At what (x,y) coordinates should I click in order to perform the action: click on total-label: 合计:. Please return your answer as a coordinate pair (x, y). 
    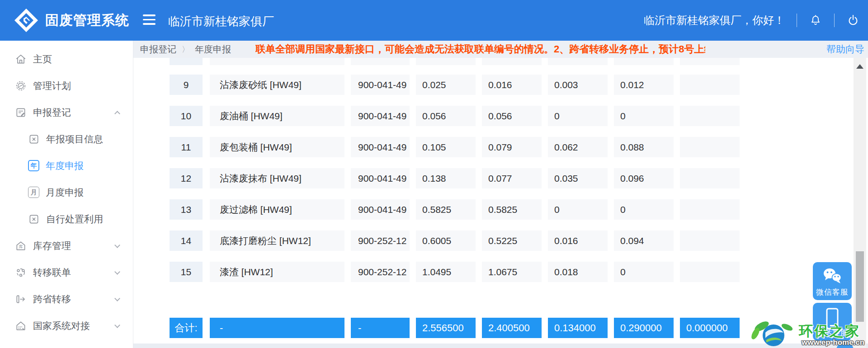
    Looking at the image, I should click on (186, 328).